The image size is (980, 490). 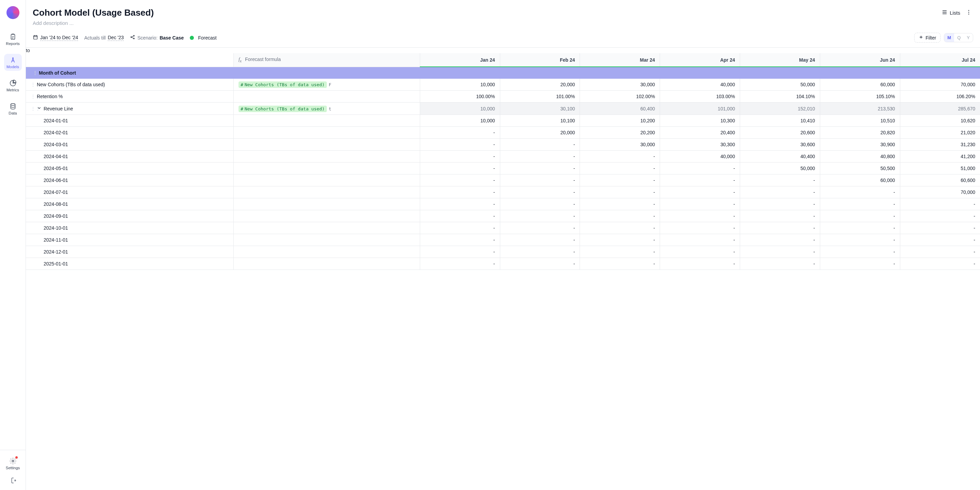 I want to click on table-row: 2025-01-01-------, so click(x=503, y=264).